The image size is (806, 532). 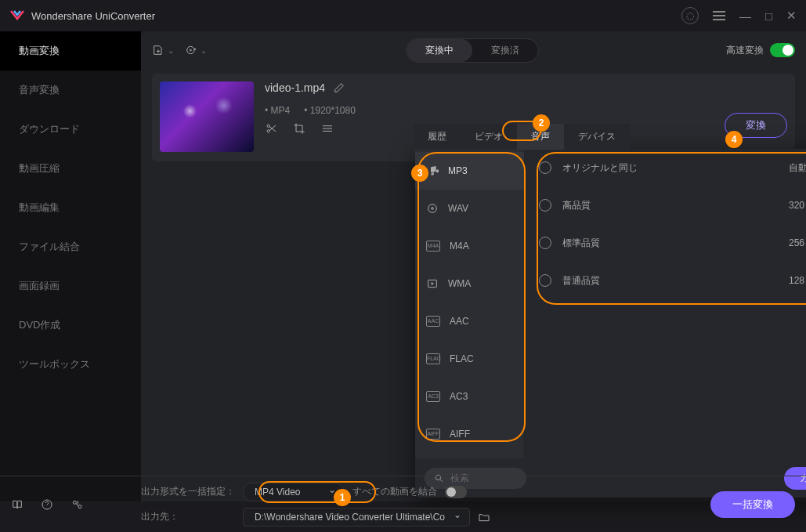 What do you see at coordinates (70, 168) in the screenshot?
I see `sidebar-item-compress: 動画圧縮` at bounding box center [70, 168].